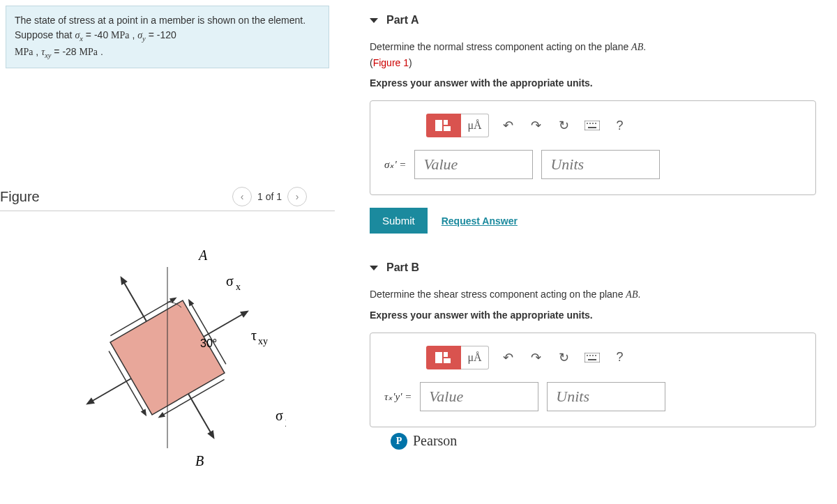 This screenshot has width=837, height=504. What do you see at coordinates (398, 397) in the screenshot?
I see `tau-xy-prime-label: τₓ'y' =` at bounding box center [398, 397].